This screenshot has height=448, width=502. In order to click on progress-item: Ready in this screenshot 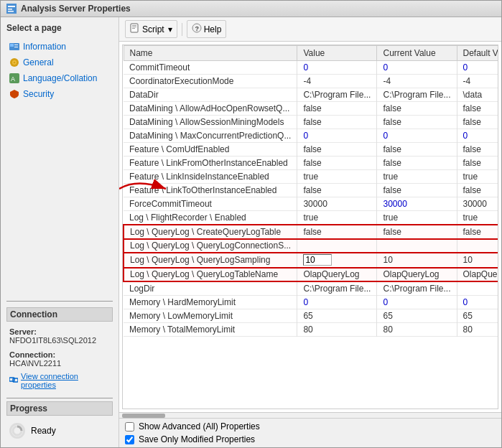, I will do `click(60, 431)`.